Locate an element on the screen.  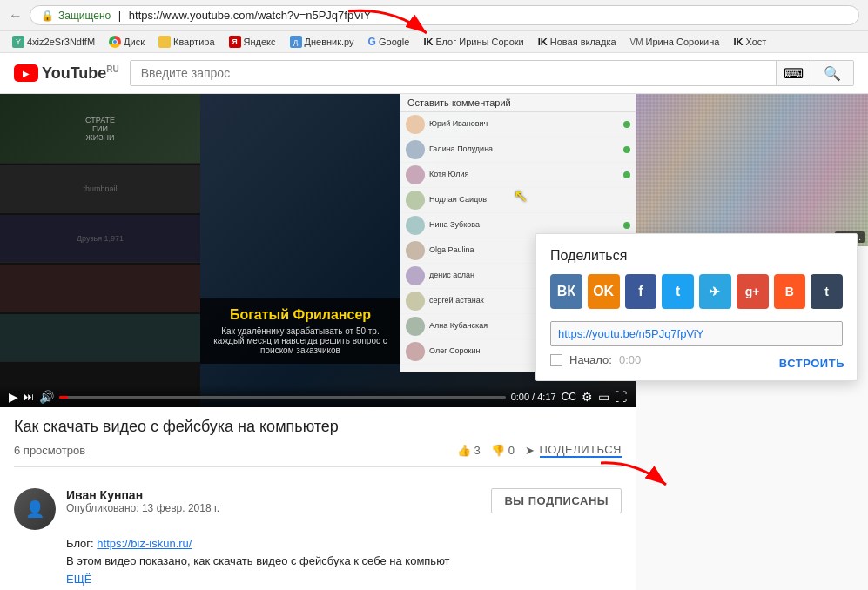
bf-title: Богатый Фрилансер is located at coordinates (300, 315).